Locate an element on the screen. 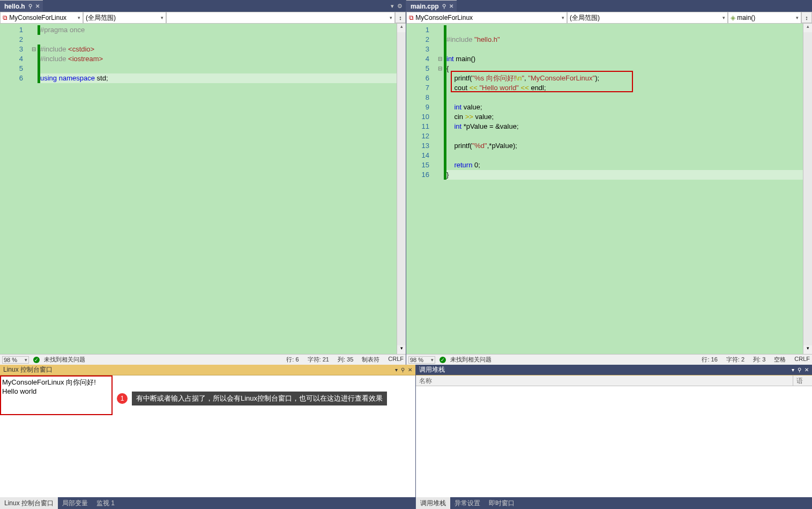  col-status: 列: 3 is located at coordinates (759, 359).